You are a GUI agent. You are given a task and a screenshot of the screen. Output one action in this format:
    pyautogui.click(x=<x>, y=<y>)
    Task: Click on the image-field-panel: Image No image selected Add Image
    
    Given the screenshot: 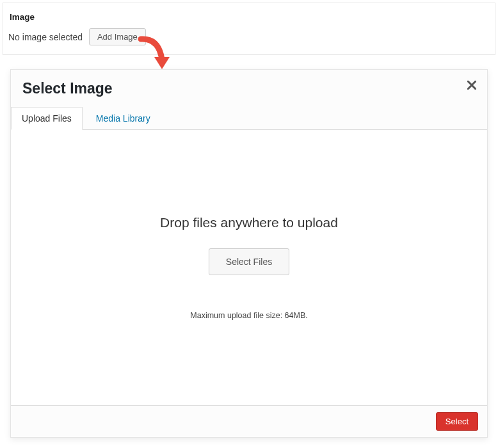 What is the action you would take?
    pyautogui.click(x=249, y=29)
    